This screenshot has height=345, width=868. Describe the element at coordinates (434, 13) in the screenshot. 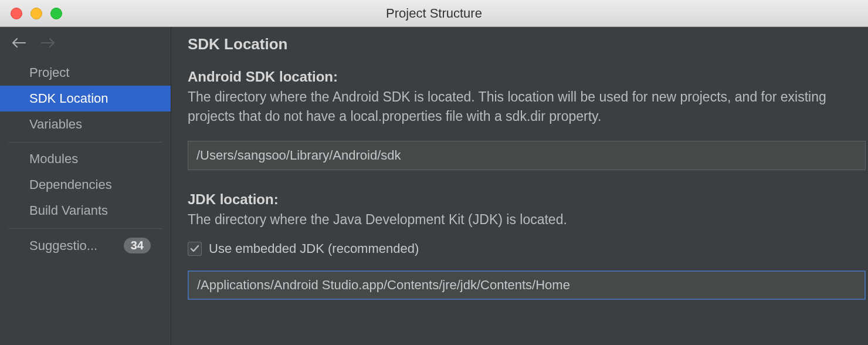

I see `titlebar: Project Structure` at that location.